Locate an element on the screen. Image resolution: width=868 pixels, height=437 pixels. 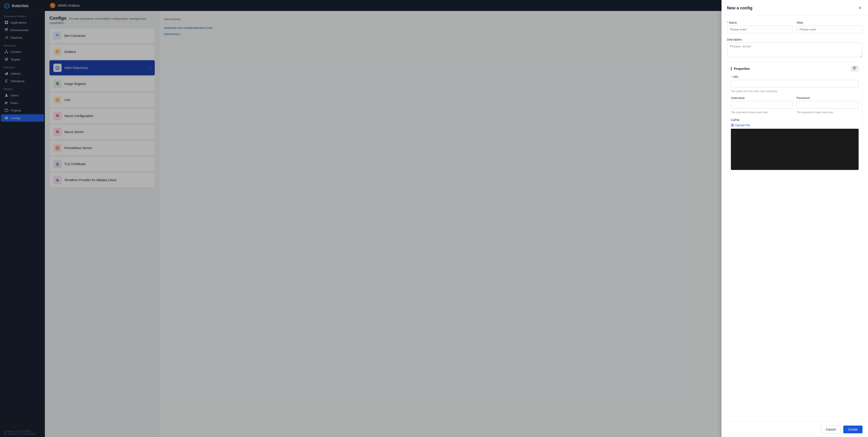
password-input is located at coordinates (828, 105).